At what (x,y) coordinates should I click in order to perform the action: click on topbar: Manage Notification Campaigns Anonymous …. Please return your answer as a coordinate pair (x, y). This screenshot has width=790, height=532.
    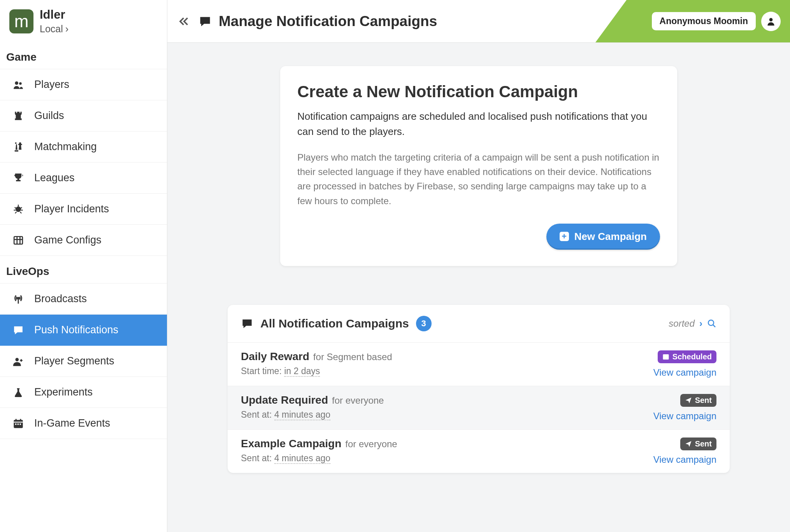
    Looking at the image, I should click on (479, 21).